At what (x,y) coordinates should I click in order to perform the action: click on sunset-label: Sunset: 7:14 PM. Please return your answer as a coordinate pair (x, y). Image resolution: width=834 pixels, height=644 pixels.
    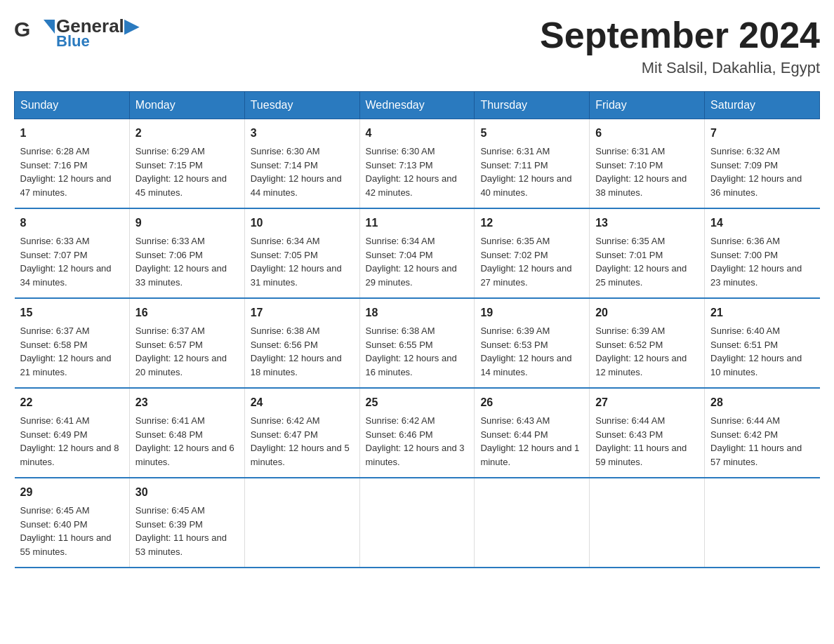
    Looking at the image, I should click on (284, 166).